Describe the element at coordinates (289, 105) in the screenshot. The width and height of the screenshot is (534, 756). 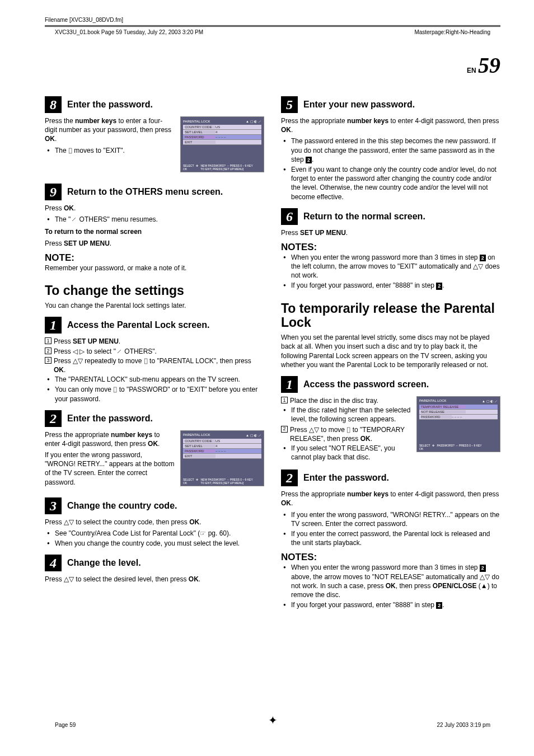
I see `step-number-5: 5` at that location.